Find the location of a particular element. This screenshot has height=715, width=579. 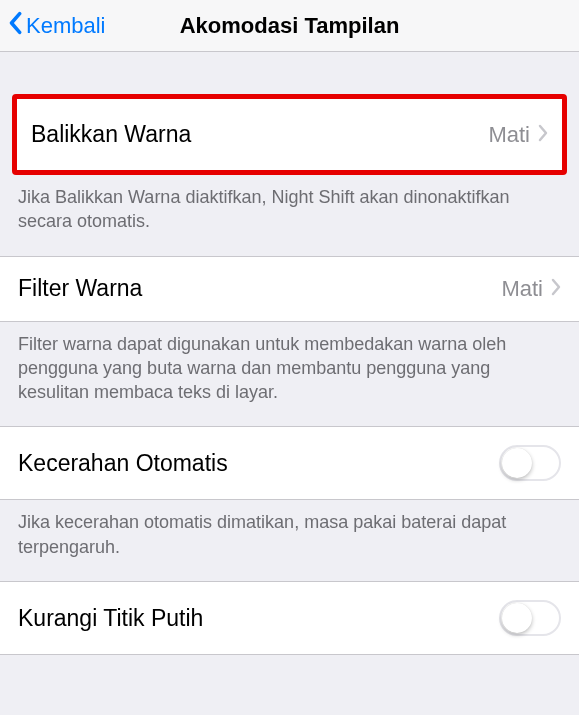

auto-brightness-label: Kecerahan Otomatis is located at coordinates (123, 464).